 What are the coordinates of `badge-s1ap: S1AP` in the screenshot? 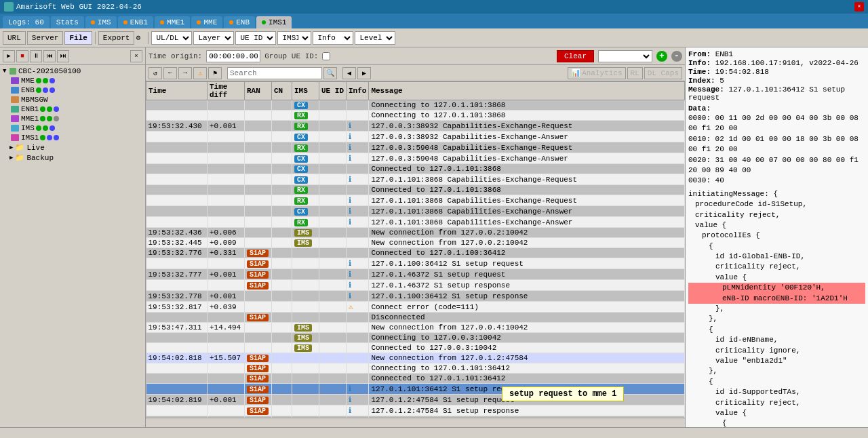 It's located at (258, 275).